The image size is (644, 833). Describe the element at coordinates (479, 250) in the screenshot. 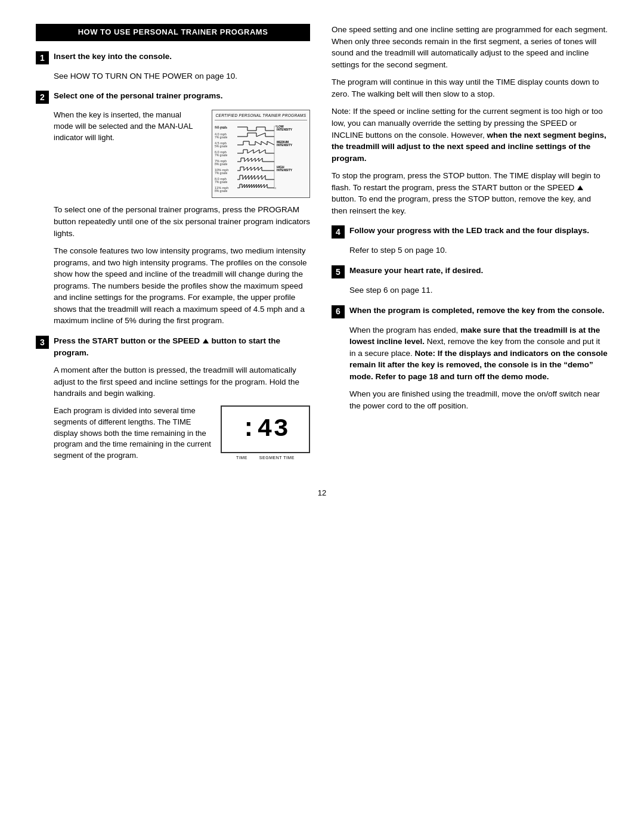

I see `step-4-text: Refer to step 5 on page 10.` at that location.